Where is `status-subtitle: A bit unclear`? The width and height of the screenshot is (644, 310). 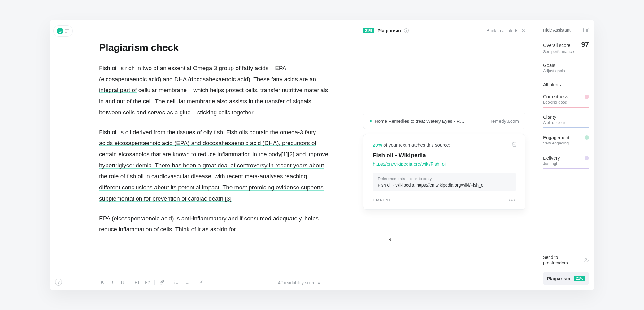
status-subtitle: A bit unclear is located at coordinates (566, 123).